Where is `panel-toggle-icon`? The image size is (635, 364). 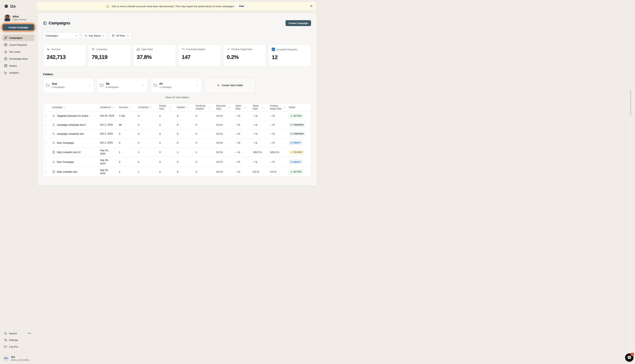 panel-toggle-icon is located at coordinates (45, 23).